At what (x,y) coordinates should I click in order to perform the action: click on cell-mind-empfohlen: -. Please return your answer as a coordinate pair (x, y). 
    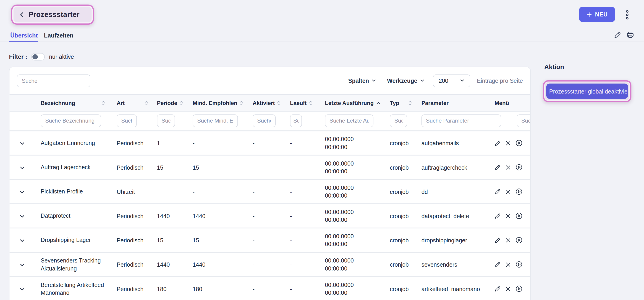
    Looking at the image, I should click on (222, 192).